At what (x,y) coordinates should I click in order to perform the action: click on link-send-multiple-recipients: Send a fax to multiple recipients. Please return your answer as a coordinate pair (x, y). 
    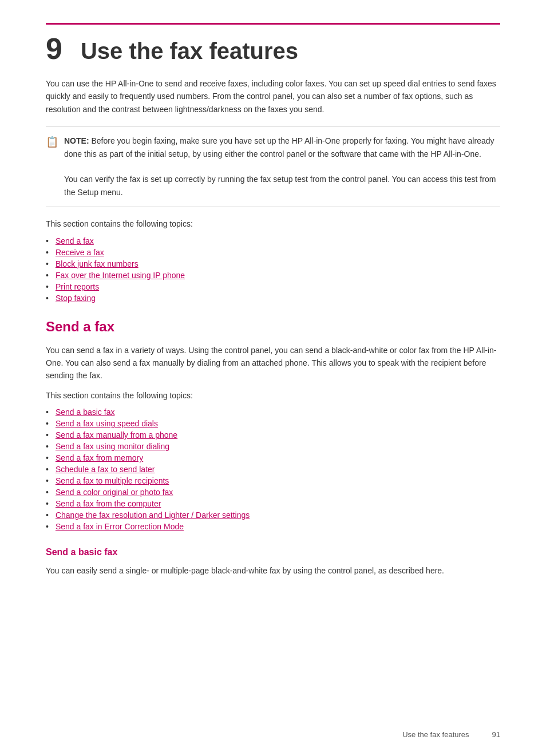
    Looking at the image, I should click on (112, 481).